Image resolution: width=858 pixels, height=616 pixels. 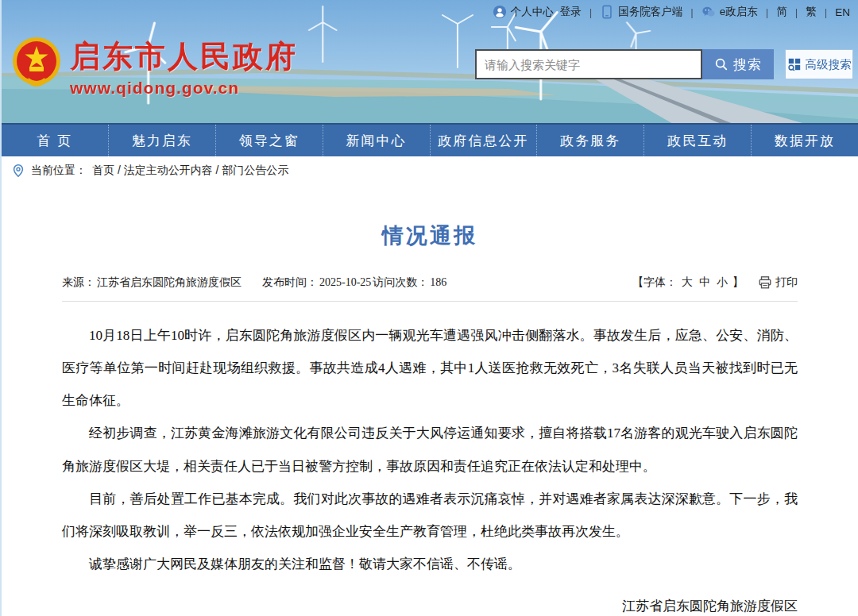 I want to click on font-size-open: 【字体：, so click(x=655, y=283).